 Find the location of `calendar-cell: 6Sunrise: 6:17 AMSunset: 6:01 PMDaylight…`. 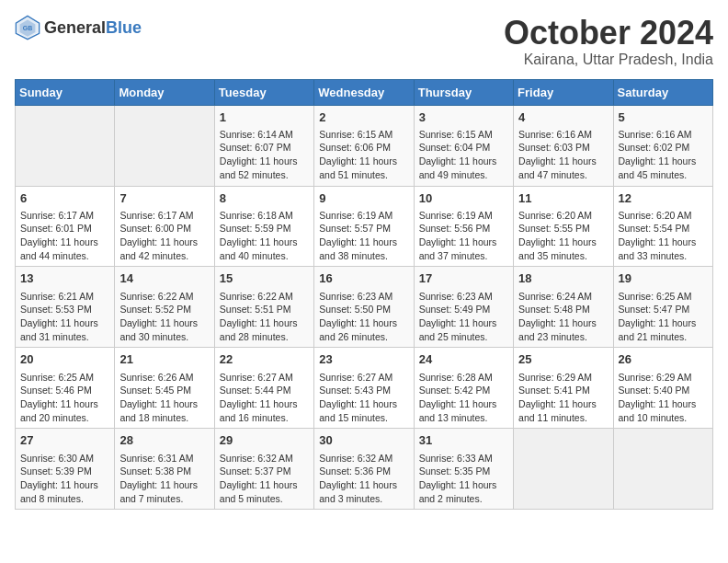

calendar-cell: 6Sunrise: 6:17 AMSunset: 6:01 PMDaylight… is located at coordinates (65, 226).